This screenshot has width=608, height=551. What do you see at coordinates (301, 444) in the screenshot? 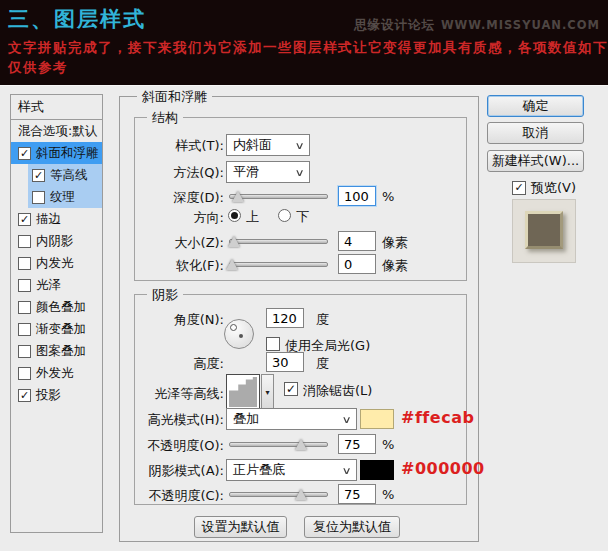
I see `highlight-opacity-thumb` at bounding box center [301, 444].